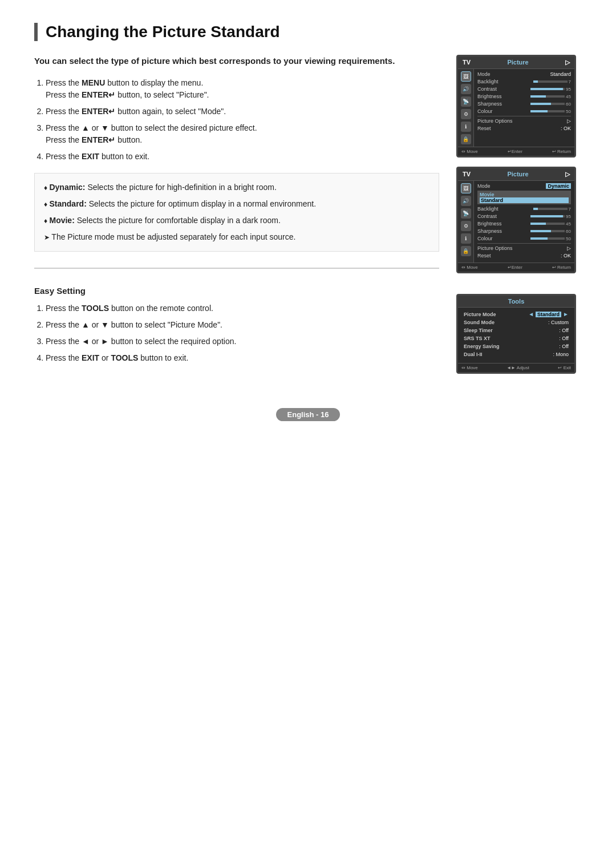 Image resolution: width=616 pixels, height=848 pixels. Describe the element at coordinates (558, 322) in the screenshot. I see `tools-sound-mode-value: : Custom` at that location.